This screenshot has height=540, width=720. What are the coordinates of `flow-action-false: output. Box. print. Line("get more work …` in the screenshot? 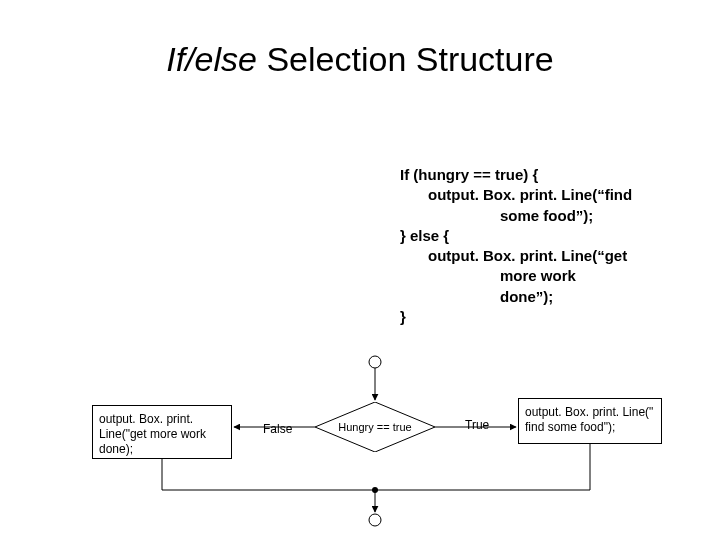 It's located at (162, 432).